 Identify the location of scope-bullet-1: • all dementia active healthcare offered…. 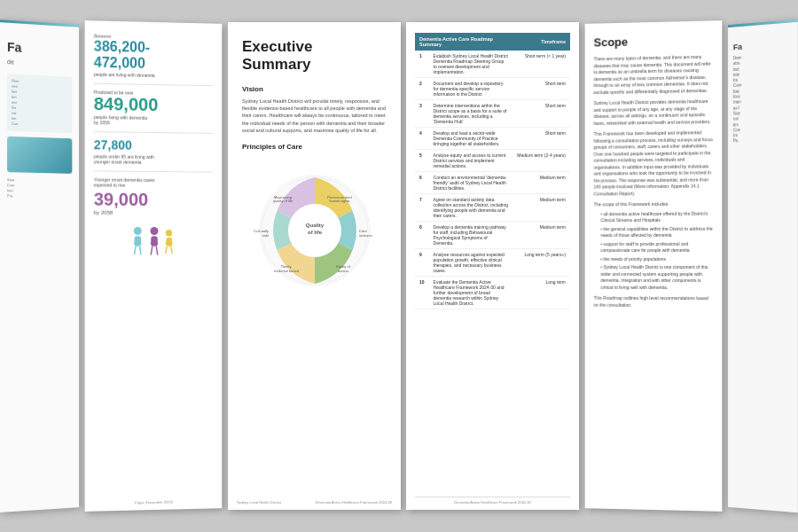
(656, 217).